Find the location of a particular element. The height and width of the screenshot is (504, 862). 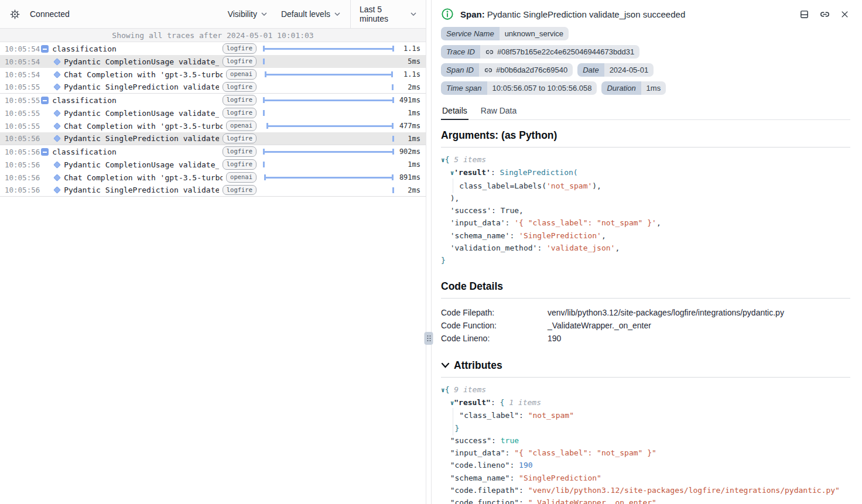

span-duration-label: 5ms is located at coordinates (410, 61).